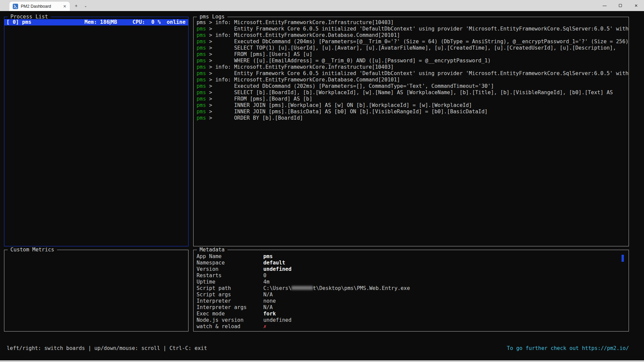 The width and height of the screenshot is (644, 362). What do you see at coordinates (86, 6) in the screenshot?
I see `tab-dropdown-icon: ⌄` at bounding box center [86, 6].